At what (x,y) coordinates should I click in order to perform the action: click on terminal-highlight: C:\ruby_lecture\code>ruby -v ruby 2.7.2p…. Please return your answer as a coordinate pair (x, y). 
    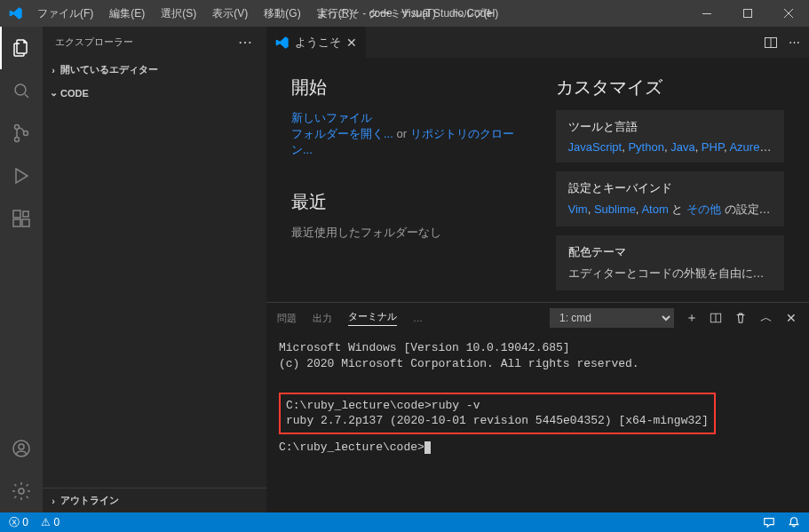
    Looking at the image, I should click on (497, 414).